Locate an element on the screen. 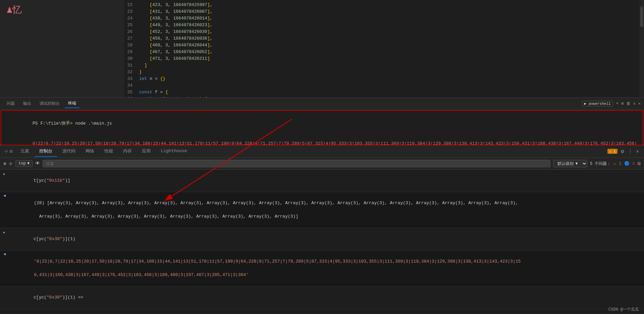 Image resolution: width=644 pixels, height=314 pixels. devtools-tabs: ⊹ ⊡ 元素 控制台 源代码 网络 性能 内存 应用 Lighthouse ⚠ … is located at coordinates (322, 151).